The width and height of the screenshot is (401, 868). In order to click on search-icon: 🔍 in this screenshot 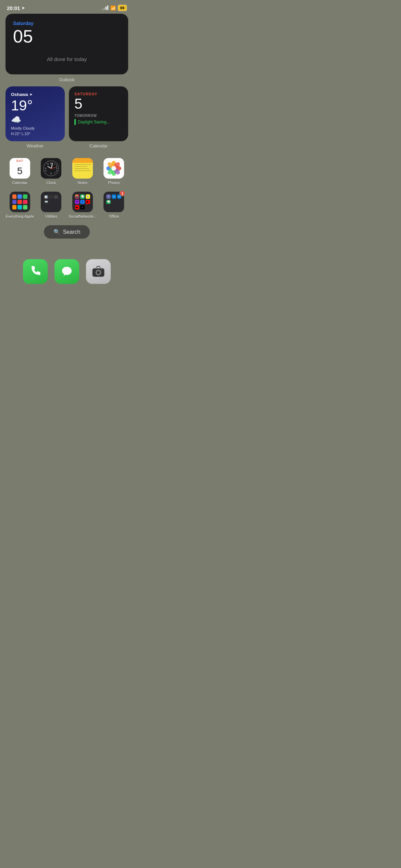, I will do `click(57, 232)`.